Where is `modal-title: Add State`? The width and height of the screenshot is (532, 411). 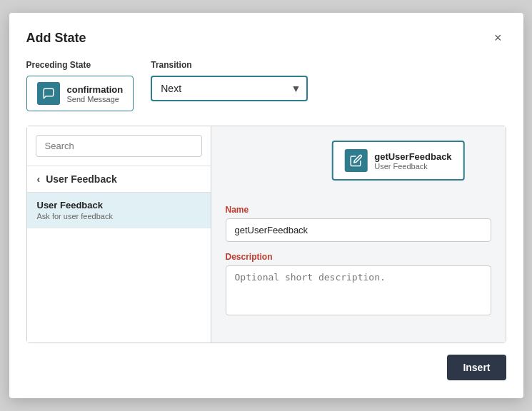 modal-title: Add State is located at coordinates (56, 39).